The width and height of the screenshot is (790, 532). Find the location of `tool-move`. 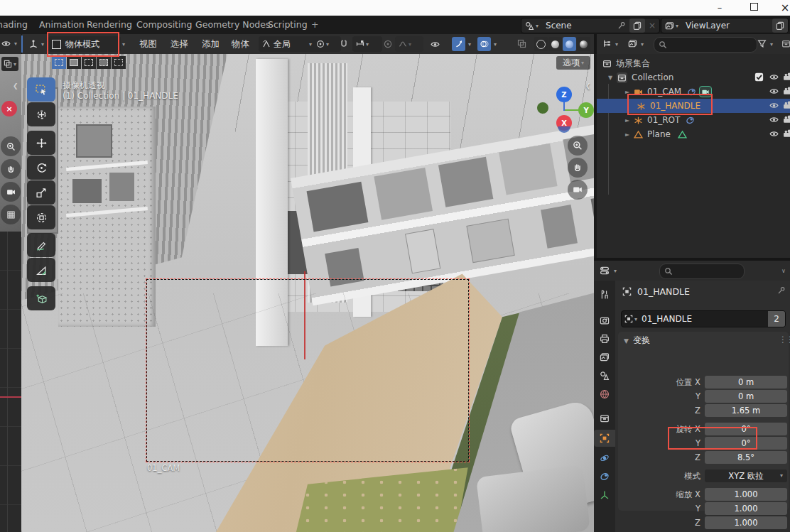

tool-move is located at coordinates (41, 143).